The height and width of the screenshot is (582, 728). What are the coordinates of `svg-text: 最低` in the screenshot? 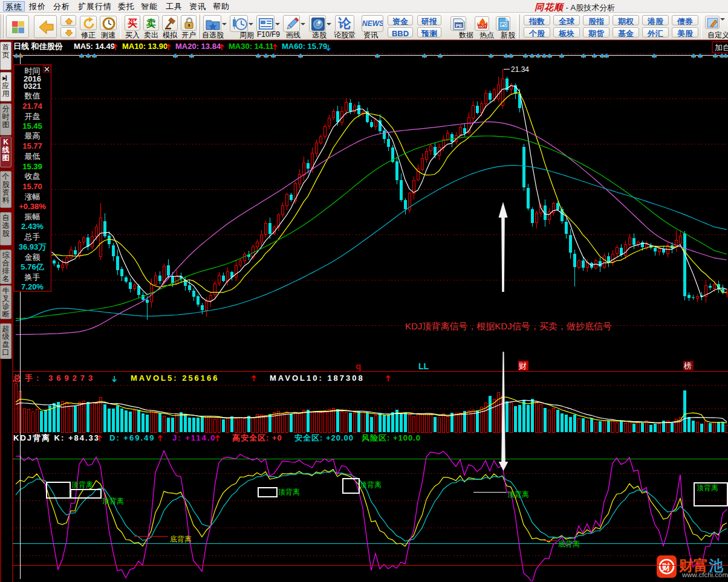 It's located at (33, 156).